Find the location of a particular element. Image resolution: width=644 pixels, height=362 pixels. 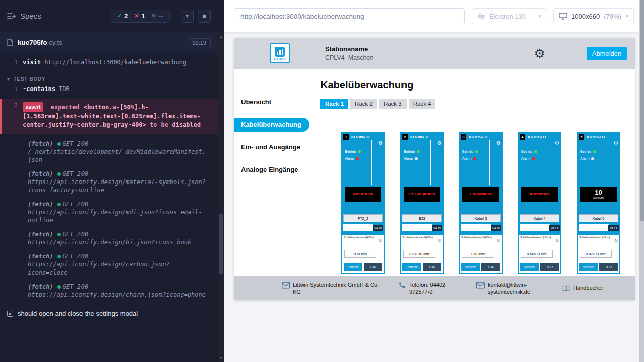

stop-button: ■ is located at coordinates (204, 16).